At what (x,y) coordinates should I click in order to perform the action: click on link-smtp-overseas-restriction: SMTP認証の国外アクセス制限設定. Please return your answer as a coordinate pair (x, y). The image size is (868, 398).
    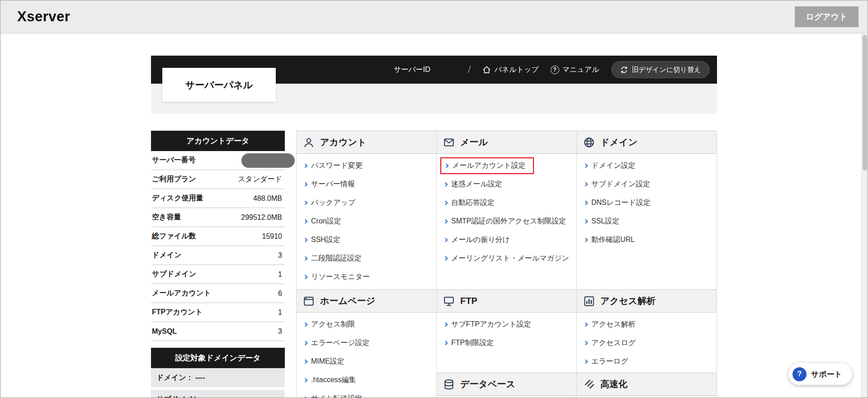
    Looking at the image, I should click on (506, 222).